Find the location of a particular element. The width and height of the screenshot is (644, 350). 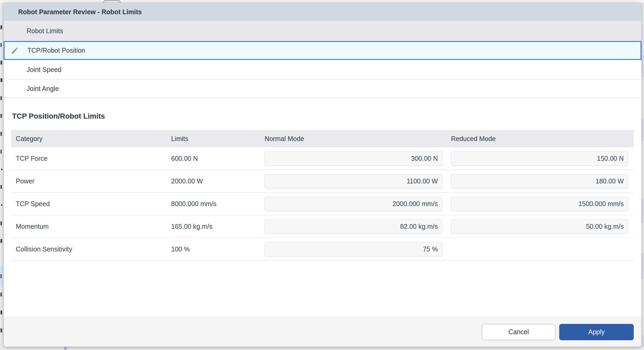

background-window-top-strip is located at coordinates (322, 1).